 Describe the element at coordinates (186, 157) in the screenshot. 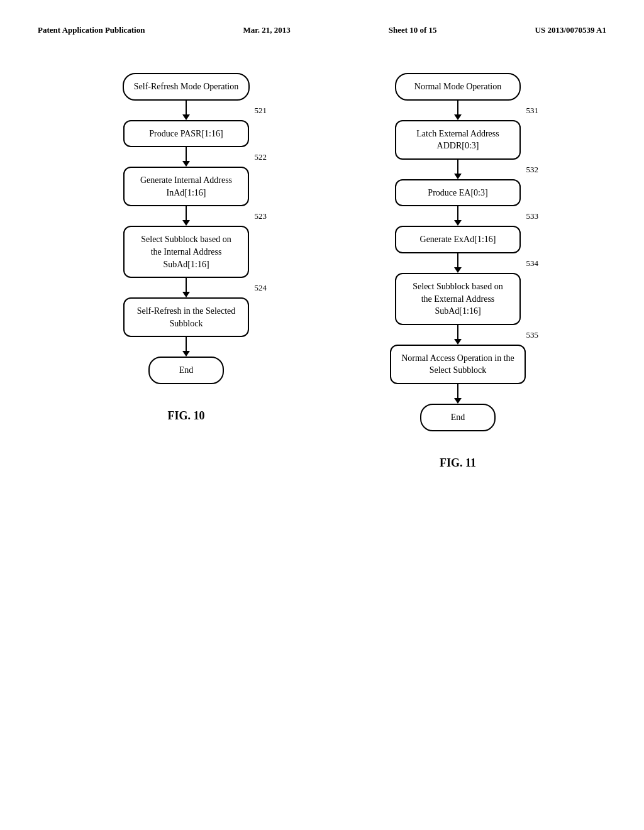

I see `arrow-522: 522` at that location.